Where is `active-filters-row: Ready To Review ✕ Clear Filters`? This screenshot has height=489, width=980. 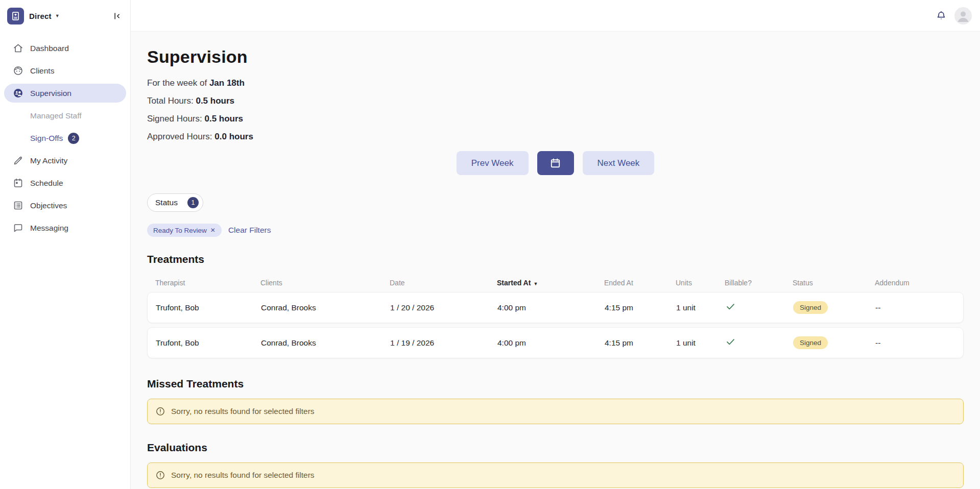
active-filters-row: Ready To Review ✕ Clear Filters is located at coordinates (556, 230).